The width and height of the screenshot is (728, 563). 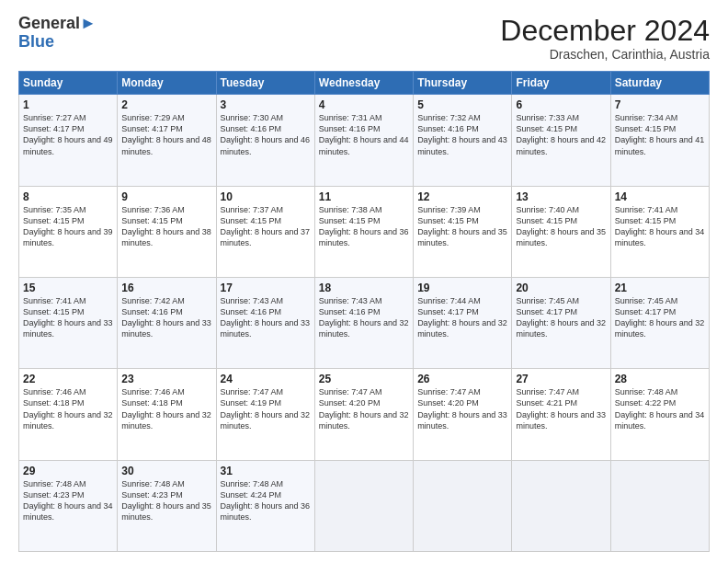 I want to click on table-row: 5Sunrise: 7:32 AMSunset: 4:16 PMDaylight…, so click(x=463, y=140).